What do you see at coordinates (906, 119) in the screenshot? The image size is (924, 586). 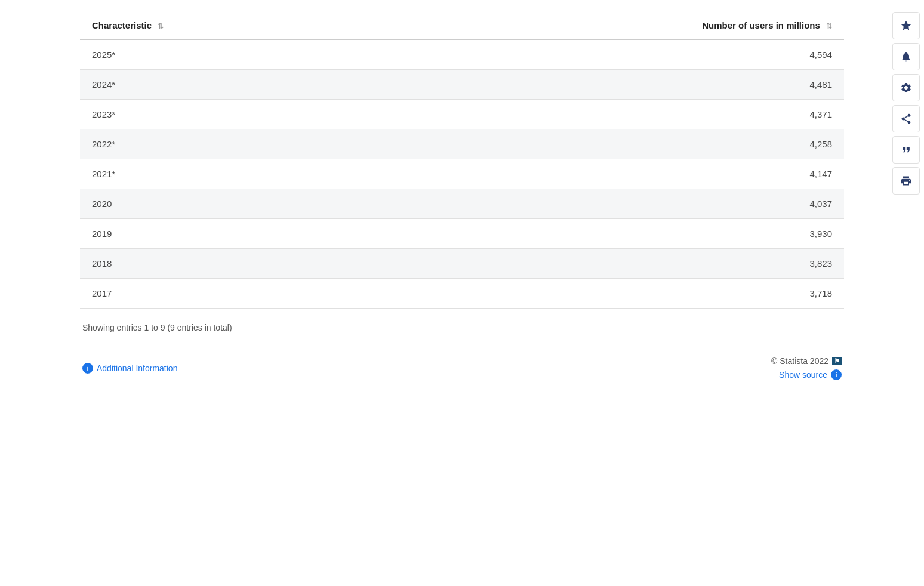 I see `share-icon` at bounding box center [906, 119].